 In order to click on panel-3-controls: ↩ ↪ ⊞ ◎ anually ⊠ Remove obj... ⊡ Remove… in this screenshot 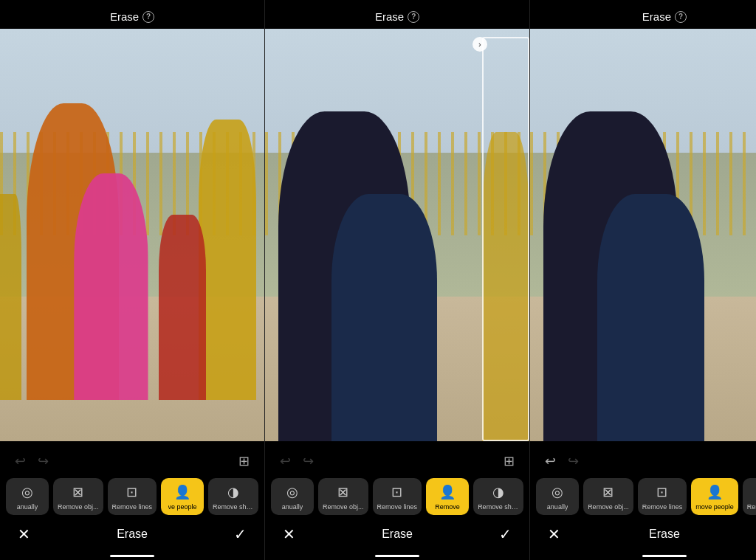, I will do `click(643, 500)`.